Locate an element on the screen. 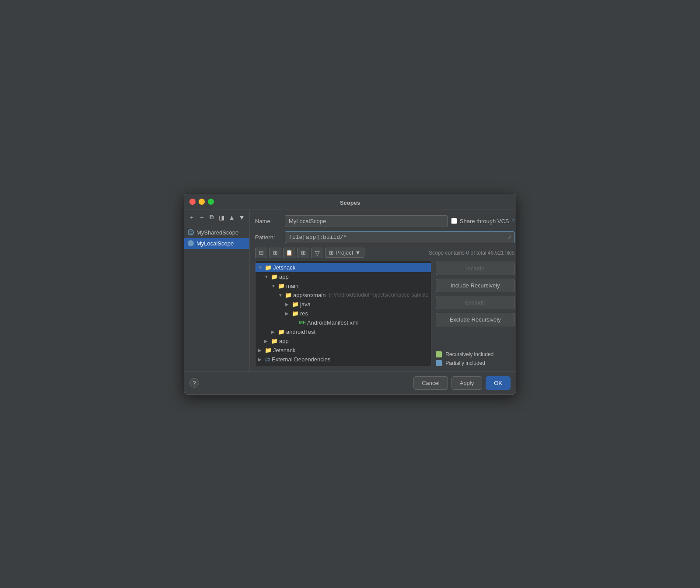  save-scope-button: ◨ is located at coordinates (221, 217).